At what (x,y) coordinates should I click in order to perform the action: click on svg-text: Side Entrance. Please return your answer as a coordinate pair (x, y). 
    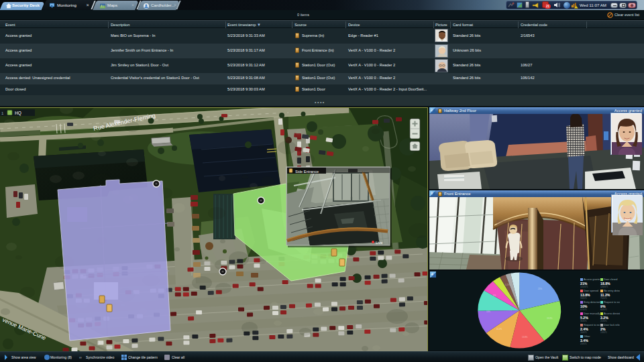
    Looking at the image, I should click on (307, 172).